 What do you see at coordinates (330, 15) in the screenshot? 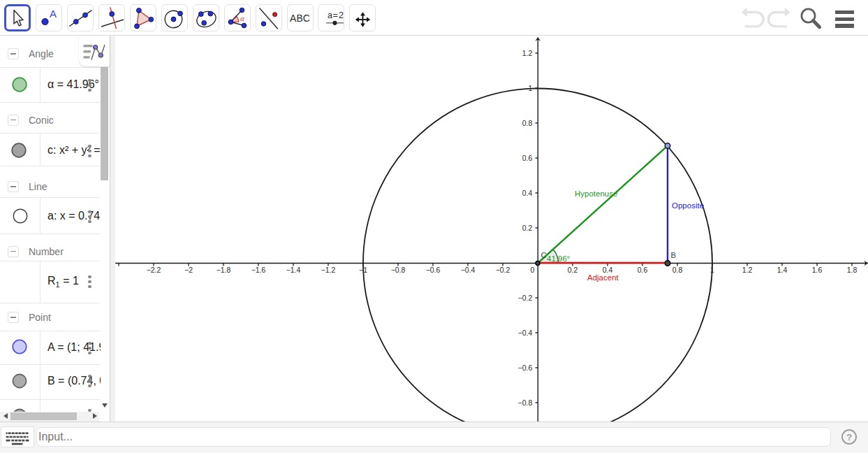
I see `svg-text: a` at bounding box center [330, 15].